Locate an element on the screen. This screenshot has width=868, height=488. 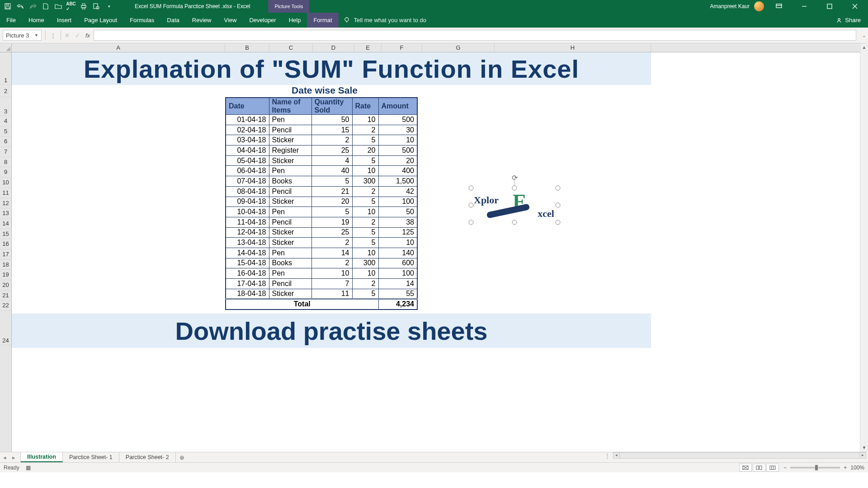
cell-date: 12-04-18 is located at coordinates (247, 232).